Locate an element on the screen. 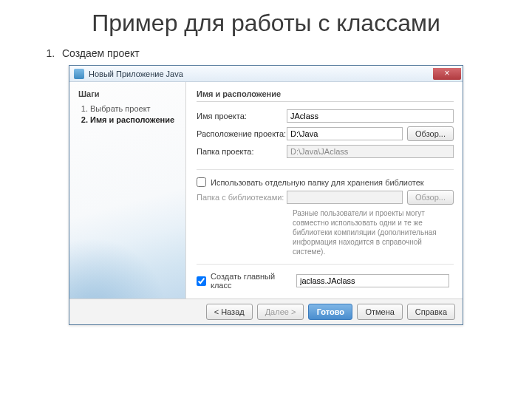  project-folder-input is located at coordinates (370, 151).